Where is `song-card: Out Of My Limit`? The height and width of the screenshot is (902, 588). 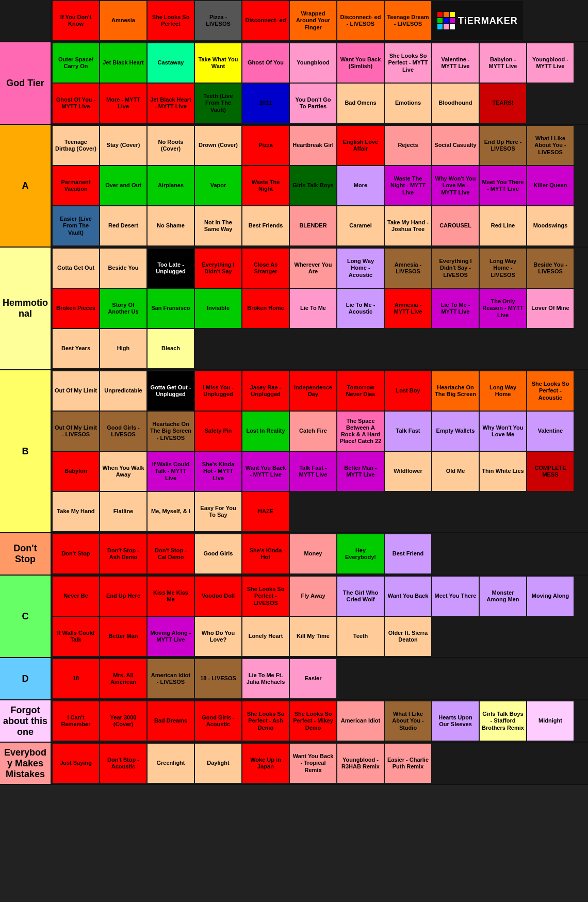 song-card: Out Of My Limit is located at coordinates (76, 391).